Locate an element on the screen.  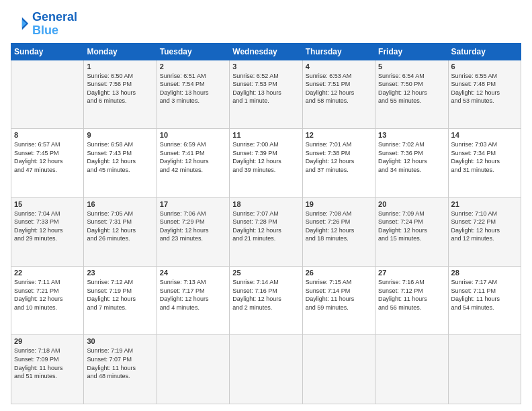
day-info: Sunrise: 6:51 AM Sunset: 7:54 PM Dayligh… is located at coordinates (193, 89).